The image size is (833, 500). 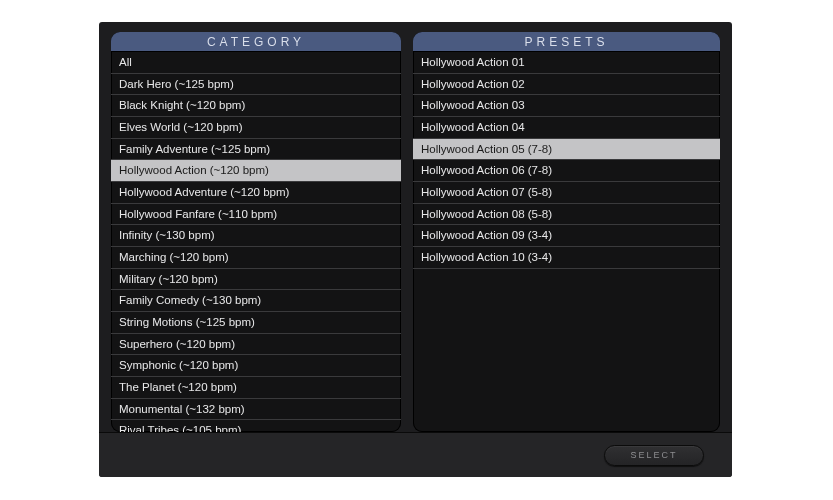 What do you see at coordinates (256, 171) in the screenshot?
I see `category-row: Hollywood Action (~120 bpm)` at bounding box center [256, 171].